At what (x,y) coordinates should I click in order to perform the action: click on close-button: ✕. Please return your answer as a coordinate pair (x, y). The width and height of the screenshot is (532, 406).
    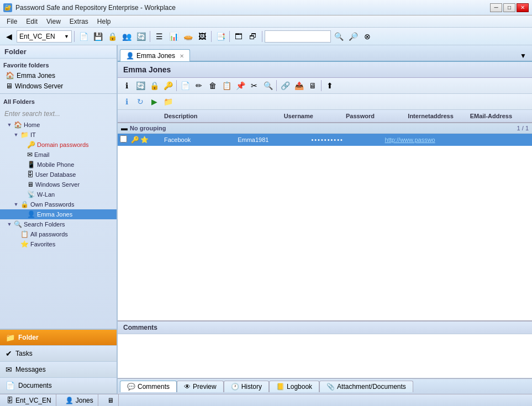
    Looking at the image, I should click on (523, 8).